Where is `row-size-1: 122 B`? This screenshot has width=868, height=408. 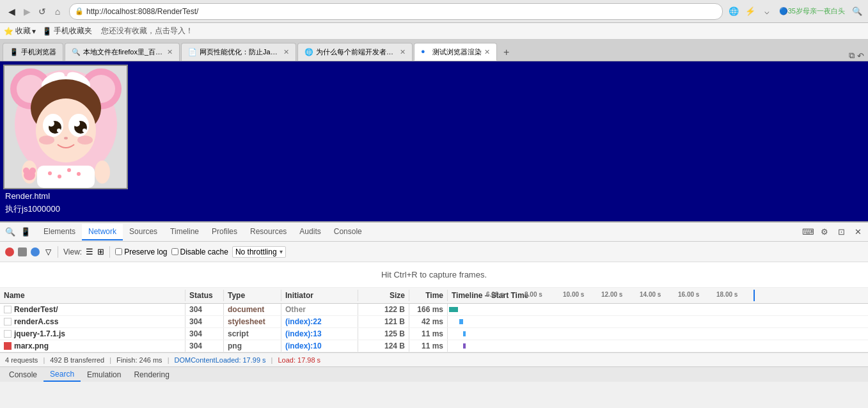
row-size-1: 122 B is located at coordinates (384, 310).